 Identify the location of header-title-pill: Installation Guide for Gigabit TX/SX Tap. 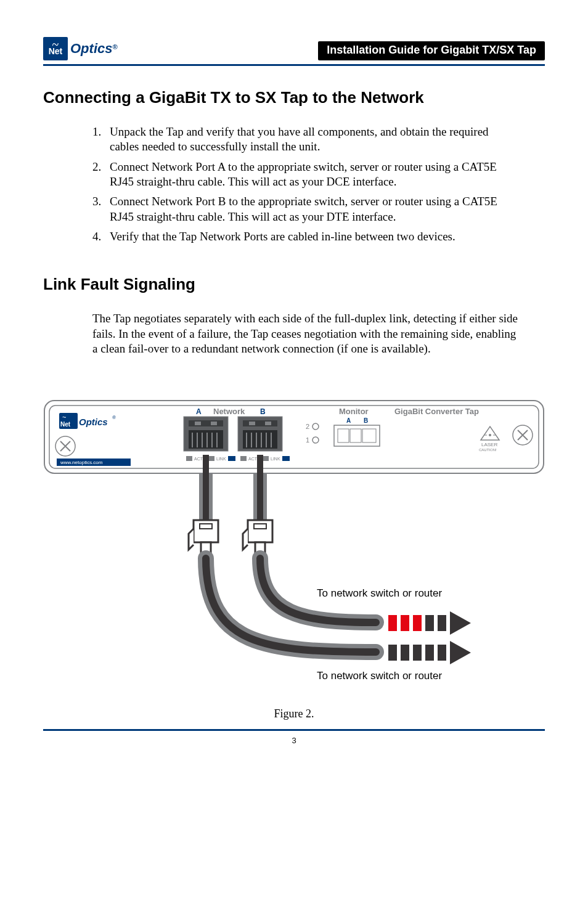
(431, 51).